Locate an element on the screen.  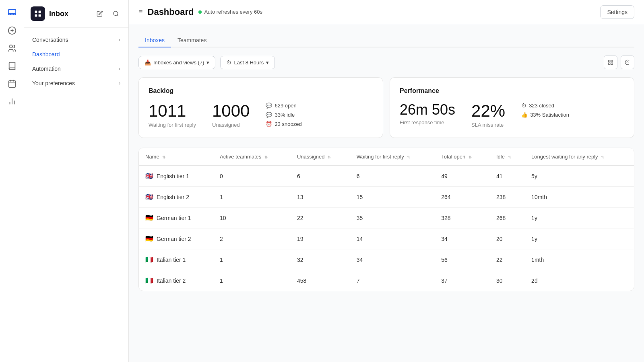
table-row: 🇩🇪 German tier 2 2 19 14 34 20 1y is located at coordinates (386, 239).